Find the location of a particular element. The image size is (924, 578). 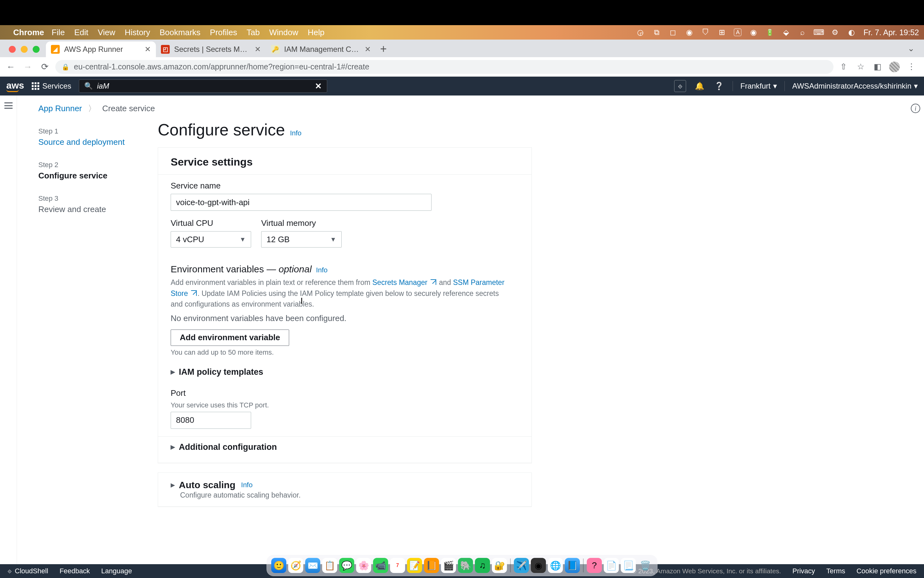

dock-doc-icon: 📃 is located at coordinates (628, 565).